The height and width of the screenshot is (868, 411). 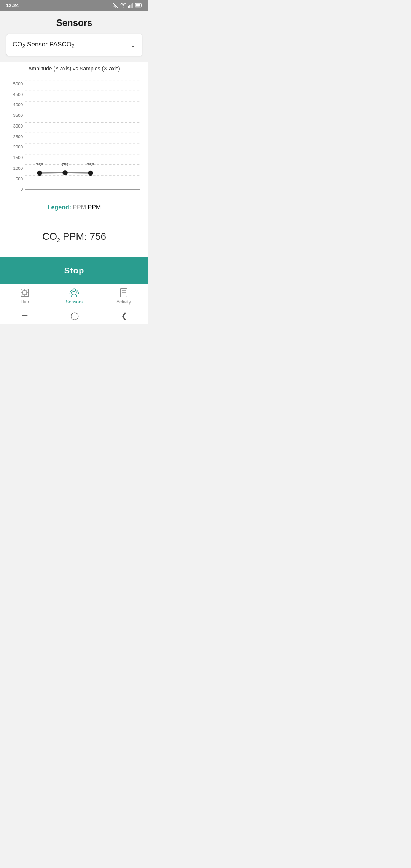 I want to click on svg-text: 4000, so click(x=18, y=105).